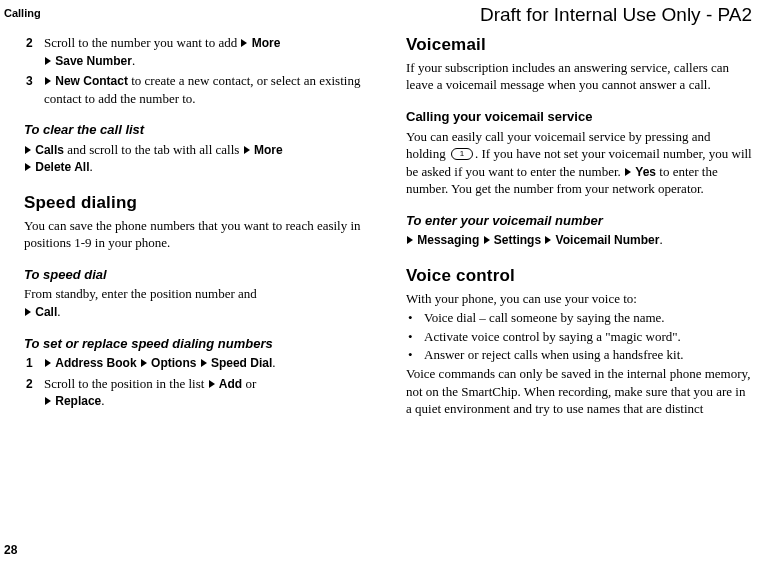  What do you see at coordinates (579, 46) in the screenshot?
I see `heading-voicemail: Voicemail` at bounding box center [579, 46].